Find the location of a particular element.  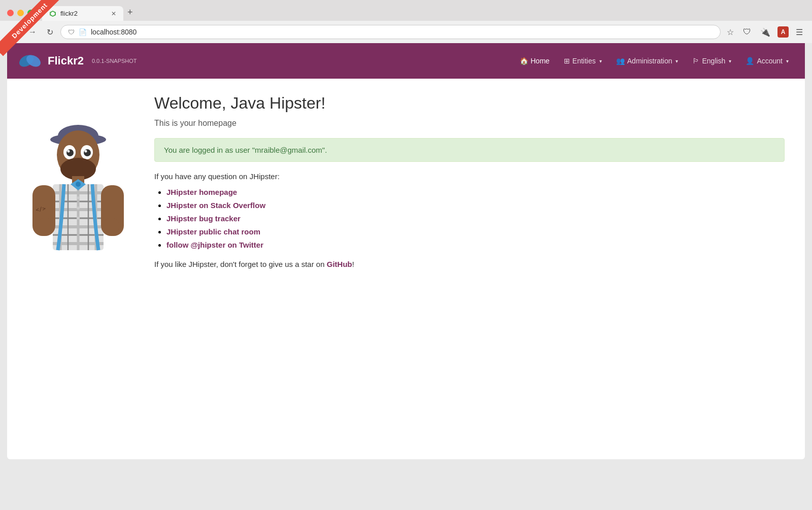

window-controls is located at coordinates (20, 13).